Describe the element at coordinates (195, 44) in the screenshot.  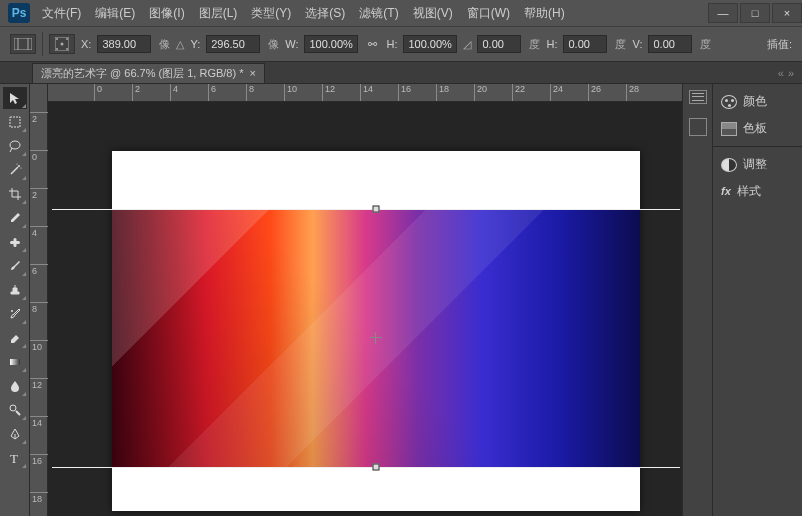
I see `y-label: Y:` at that location.